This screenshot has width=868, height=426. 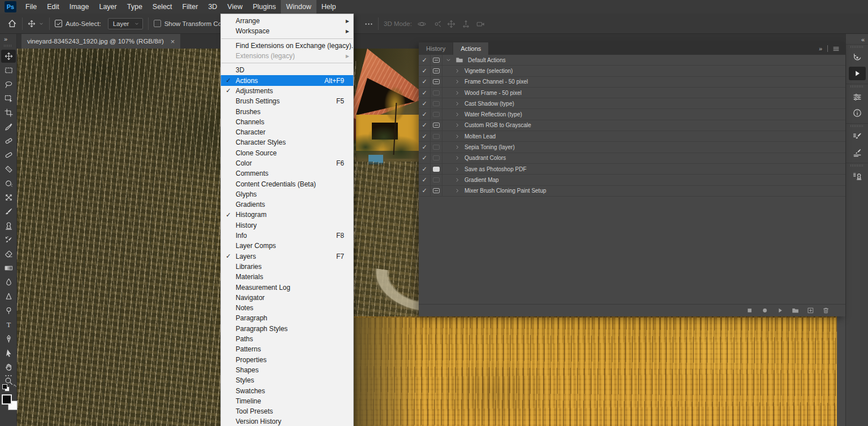 What do you see at coordinates (287, 21) in the screenshot?
I see `window-menu-item-arrange: Arrange▶` at bounding box center [287, 21].